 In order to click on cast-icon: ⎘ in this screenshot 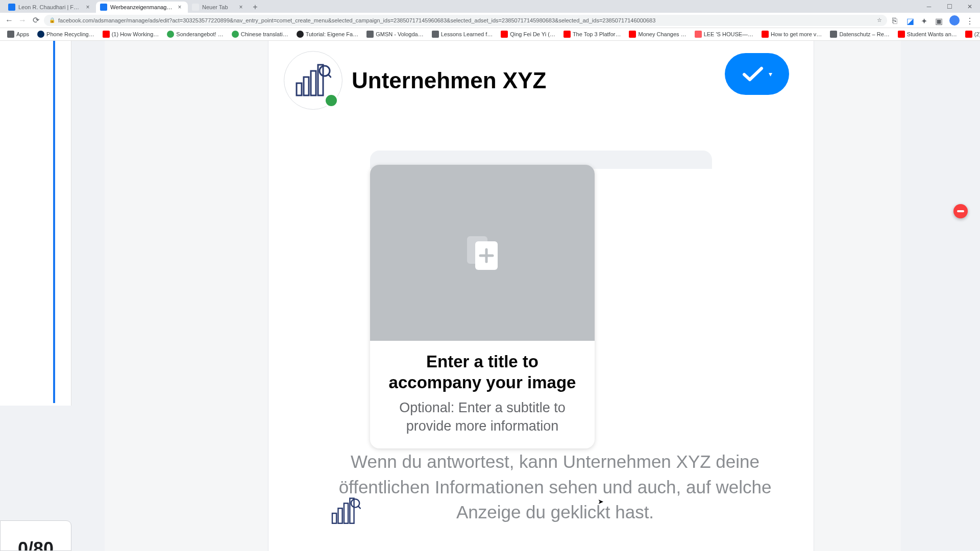, I will do `click(896, 20)`.